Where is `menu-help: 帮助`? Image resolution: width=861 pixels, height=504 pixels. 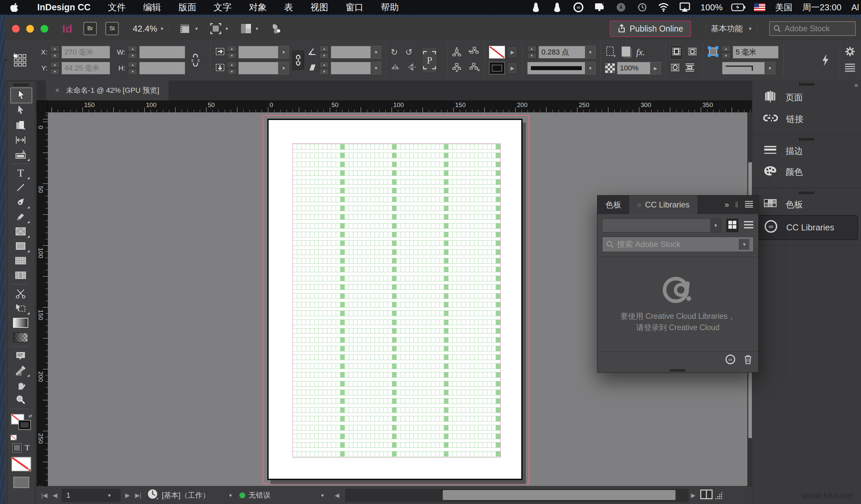 menu-help: 帮助 is located at coordinates (390, 8).